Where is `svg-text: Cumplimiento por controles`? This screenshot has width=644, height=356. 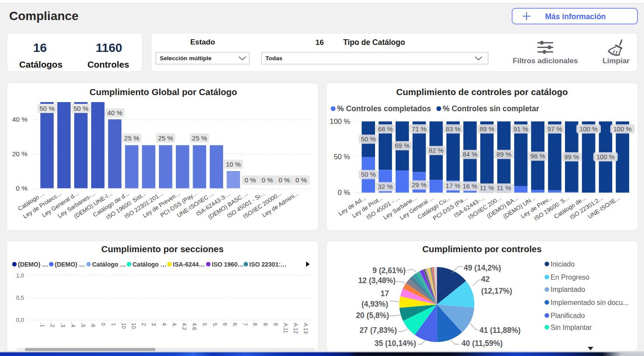
svg-text: Cumplimiento por controles is located at coordinates (482, 249).